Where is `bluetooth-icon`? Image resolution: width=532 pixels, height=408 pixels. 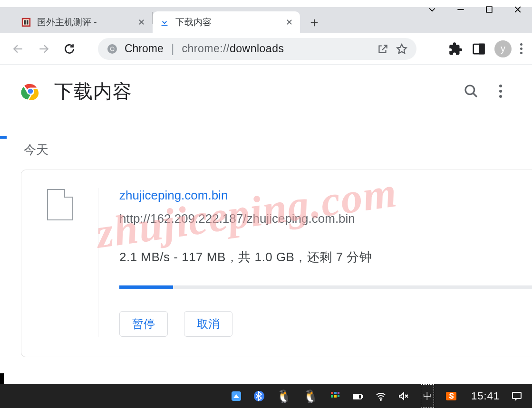
bluetooth-icon is located at coordinates (259, 396).